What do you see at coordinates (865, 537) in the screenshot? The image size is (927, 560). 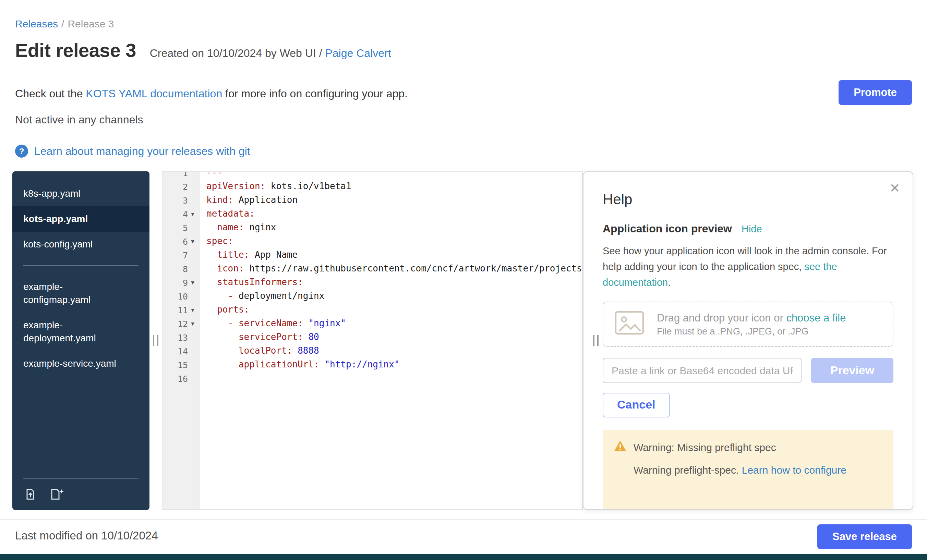 I see `save-release-button: Save release` at bounding box center [865, 537].